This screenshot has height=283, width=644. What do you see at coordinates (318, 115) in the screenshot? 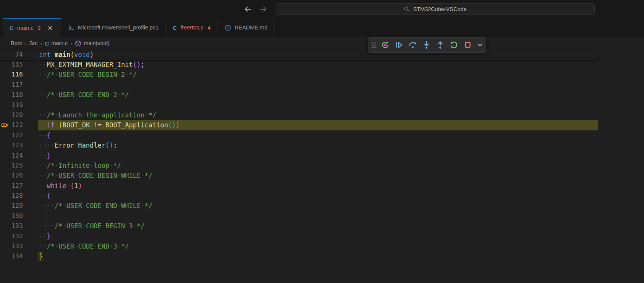
I see `code-line-content: ··/*·Launch·the·application·*/` at bounding box center [318, 115].